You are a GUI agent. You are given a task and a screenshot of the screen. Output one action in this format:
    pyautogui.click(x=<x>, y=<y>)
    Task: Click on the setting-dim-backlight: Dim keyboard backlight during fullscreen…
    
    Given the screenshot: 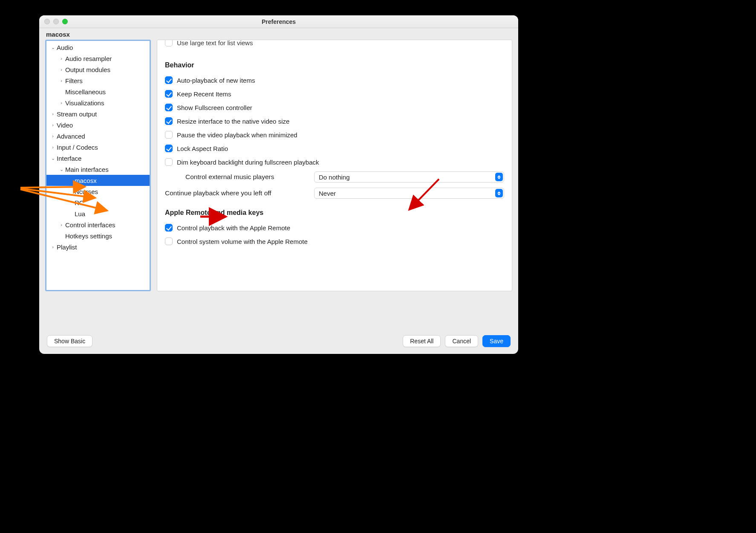 What is the action you would take?
    pyautogui.click(x=335, y=162)
    